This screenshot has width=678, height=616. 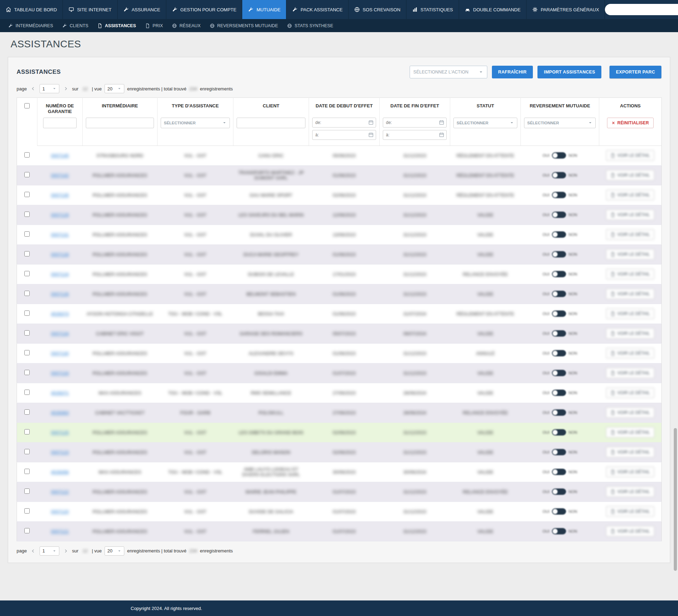 I want to click on topnav-item: DOUBLE COMMANDE, so click(x=493, y=10).